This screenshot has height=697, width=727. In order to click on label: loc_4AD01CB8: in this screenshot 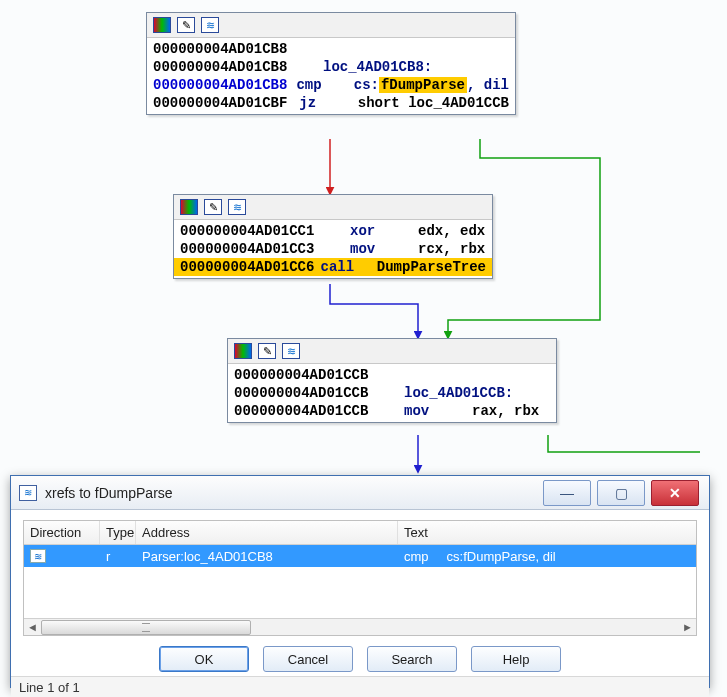, I will do `click(357, 67)`.